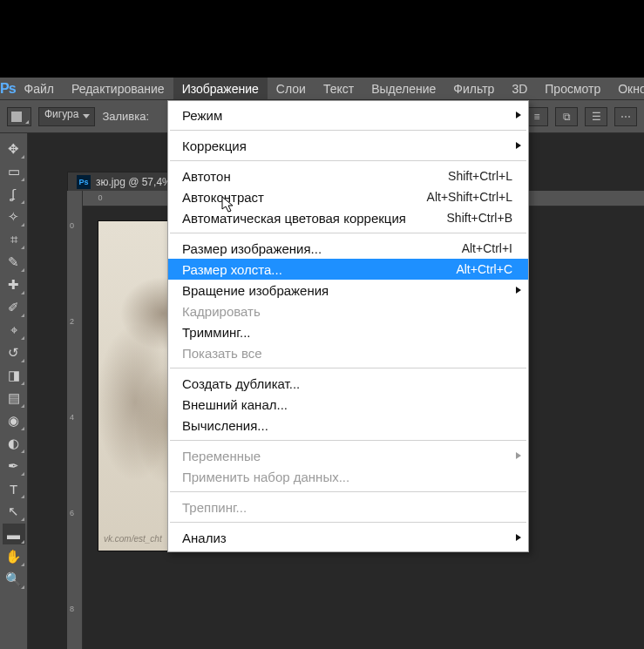 The height and width of the screenshot is (649, 644). I want to click on menu-item-изображение: Изображение, so click(220, 89).